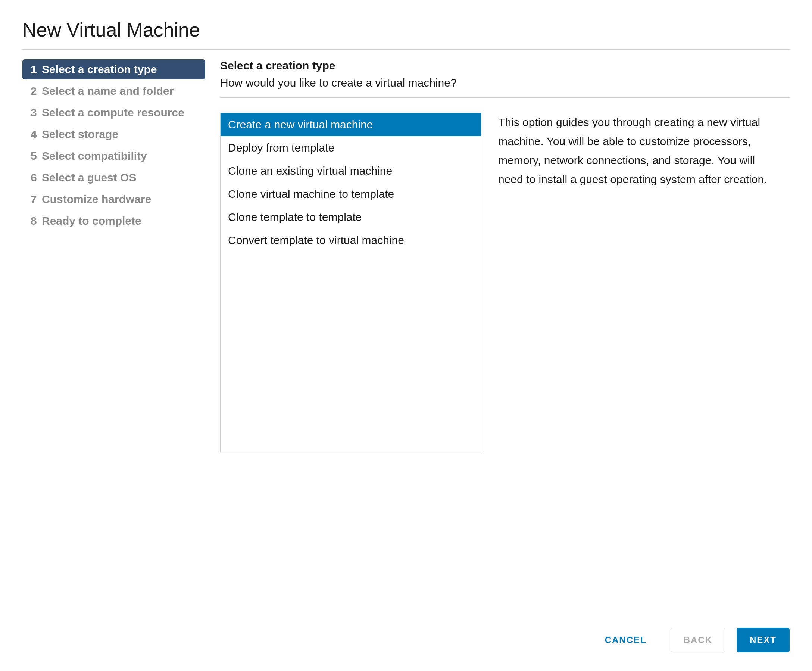  What do you see at coordinates (99, 70) in the screenshot?
I see `wizard-step-label: Select a creation type` at bounding box center [99, 70].